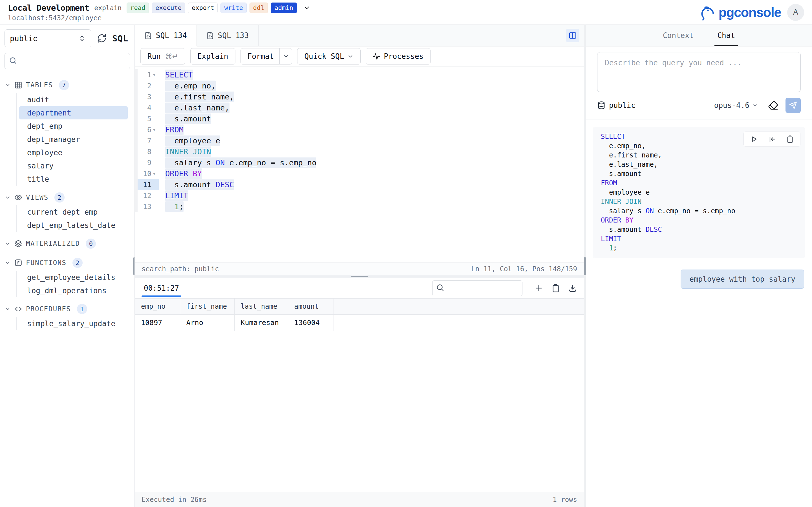  What do you see at coordinates (796, 12) in the screenshot?
I see `user-avatar: A` at bounding box center [796, 12].